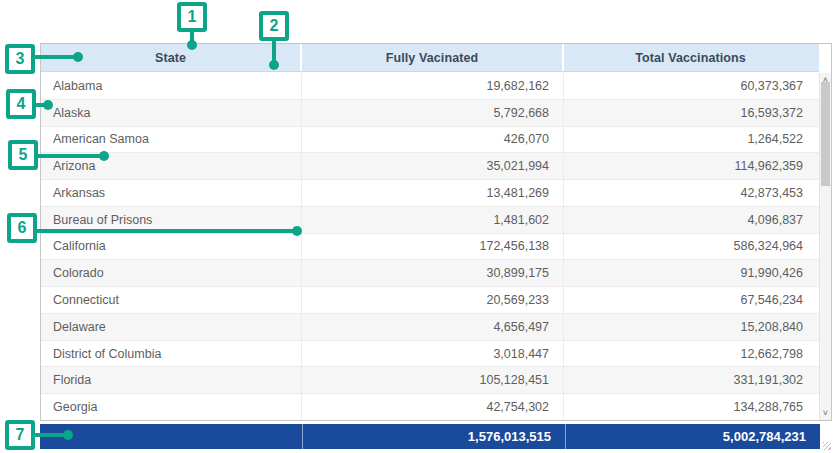 This screenshot has width=833, height=453. What do you see at coordinates (433, 140) in the screenshot?
I see `fully-vacinated-cell: 426,070` at bounding box center [433, 140].